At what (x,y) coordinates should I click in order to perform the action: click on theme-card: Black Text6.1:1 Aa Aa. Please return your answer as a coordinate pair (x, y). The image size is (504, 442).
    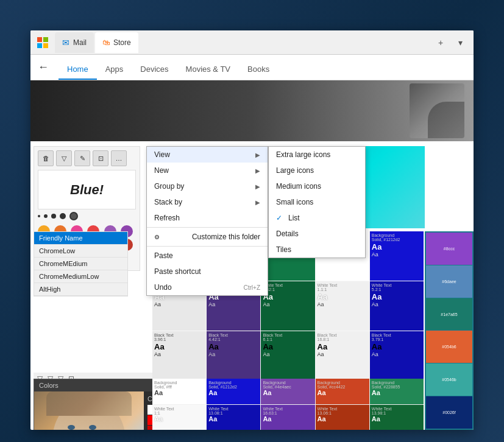
    Looking at the image, I should click on (288, 356).